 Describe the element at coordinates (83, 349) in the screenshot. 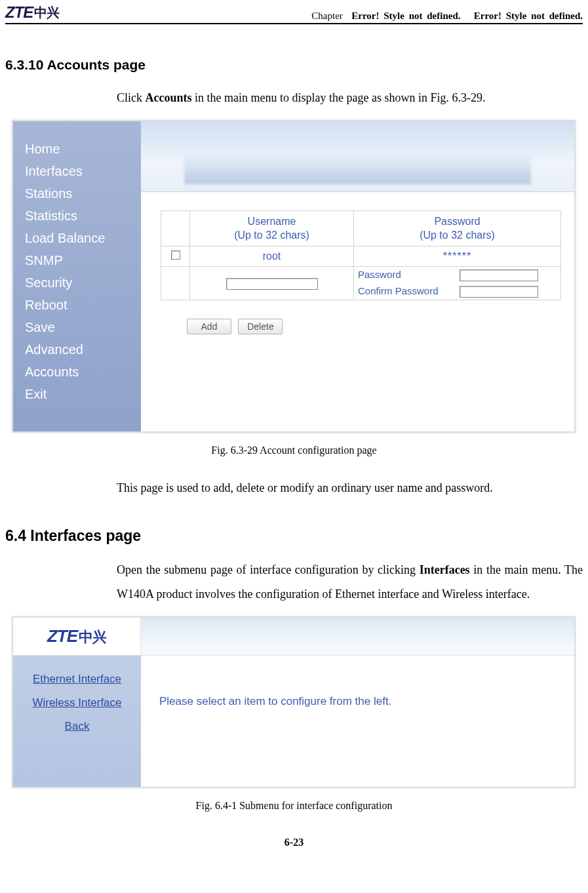

I see `sidebar-item-advanced: Advanced` at that location.